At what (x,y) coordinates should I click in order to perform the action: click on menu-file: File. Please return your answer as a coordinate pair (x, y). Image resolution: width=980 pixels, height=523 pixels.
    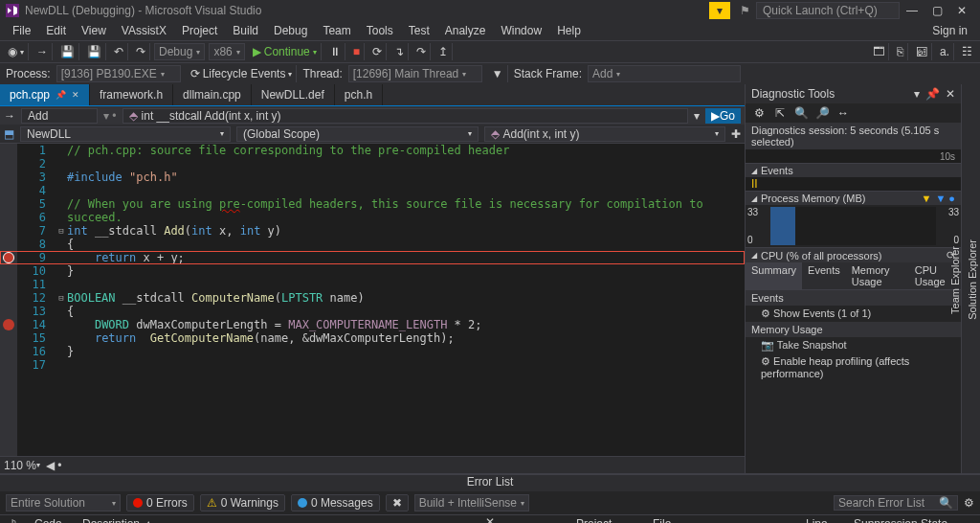
    Looking at the image, I should click on (21, 31).